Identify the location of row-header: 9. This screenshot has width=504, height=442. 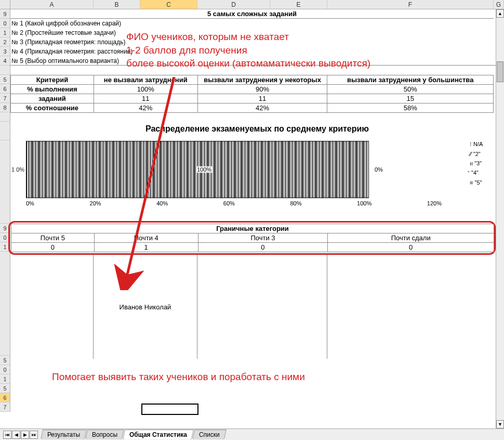
(5, 14).